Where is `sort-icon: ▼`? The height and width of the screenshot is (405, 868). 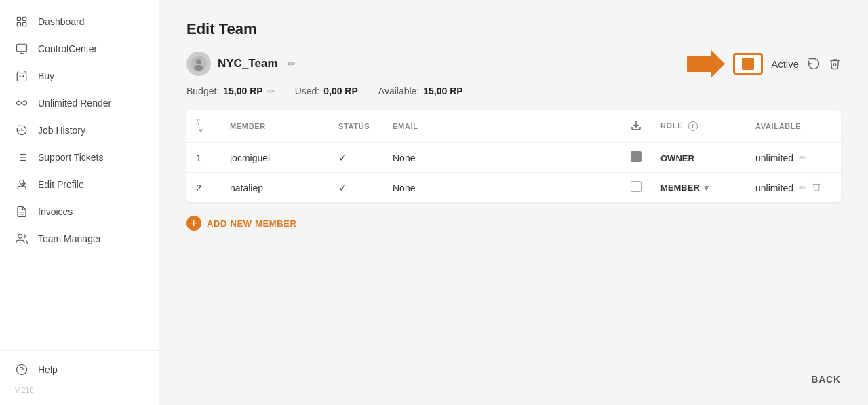 sort-icon: ▼ is located at coordinates (201, 130).